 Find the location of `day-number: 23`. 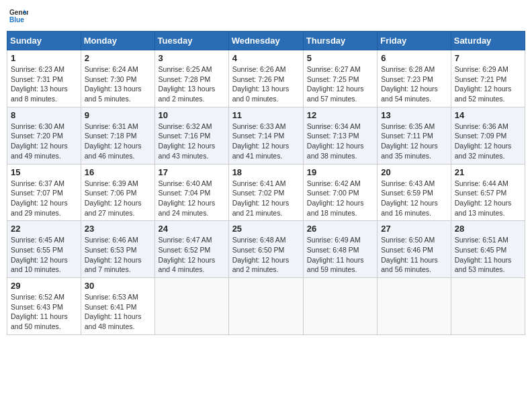

day-number: 23 is located at coordinates (118, 228).